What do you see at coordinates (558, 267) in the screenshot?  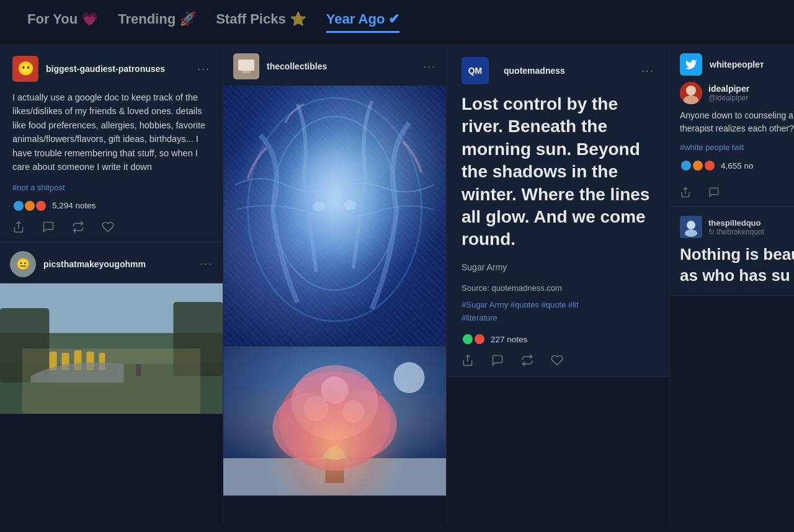 I see `quote-source: Sugar Army` at bounding box center [558, 267].